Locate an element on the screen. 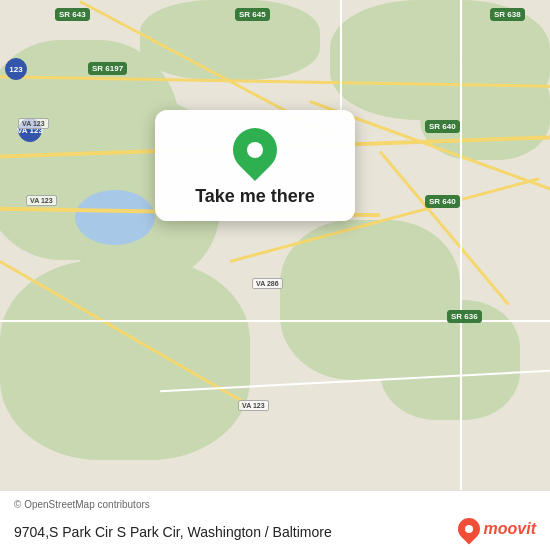 This screenshot has width=550, height=550. road-label-sr640-mid: SR 640 is located at coordinates (442, 202).